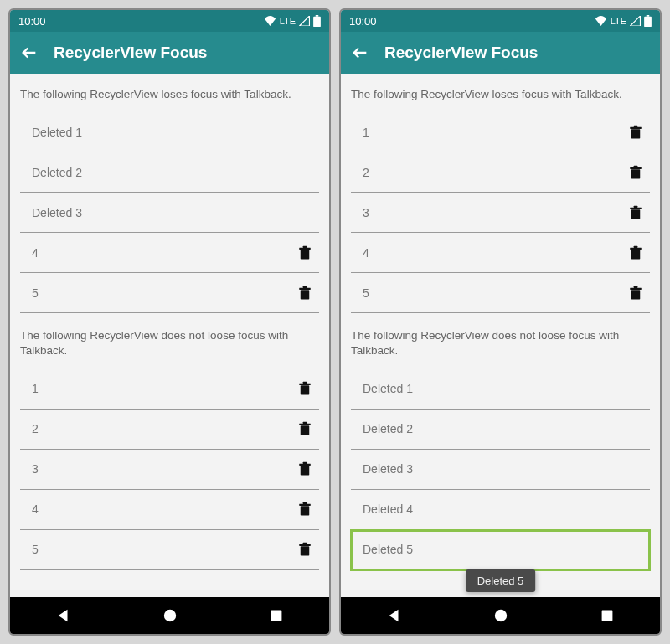 The height and width of the screenshot is (644, 670). I want to click on desc-keeps: The following RecyclerView does not loos…, so click(169, 343).